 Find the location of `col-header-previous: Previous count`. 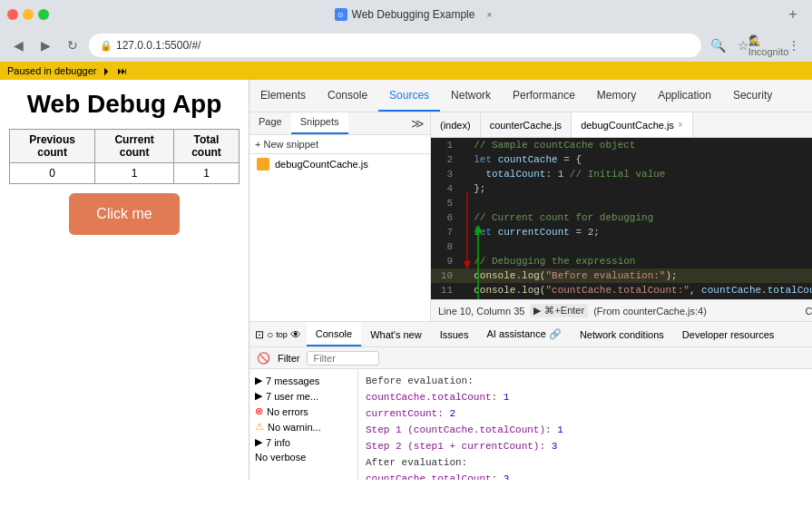

col-header-previous: Previous count is located at coordinates (53, 145).